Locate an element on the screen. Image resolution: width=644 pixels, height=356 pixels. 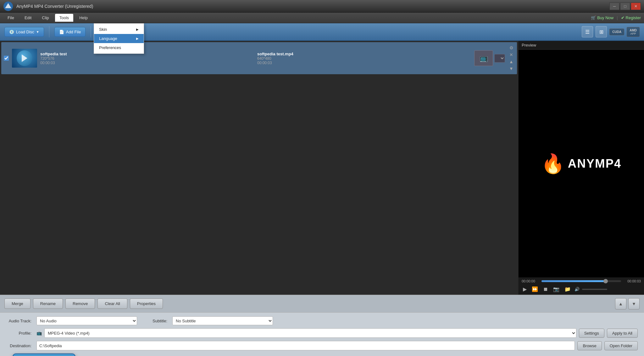
destination-label: Destination: is located at coordinates (19, 346).